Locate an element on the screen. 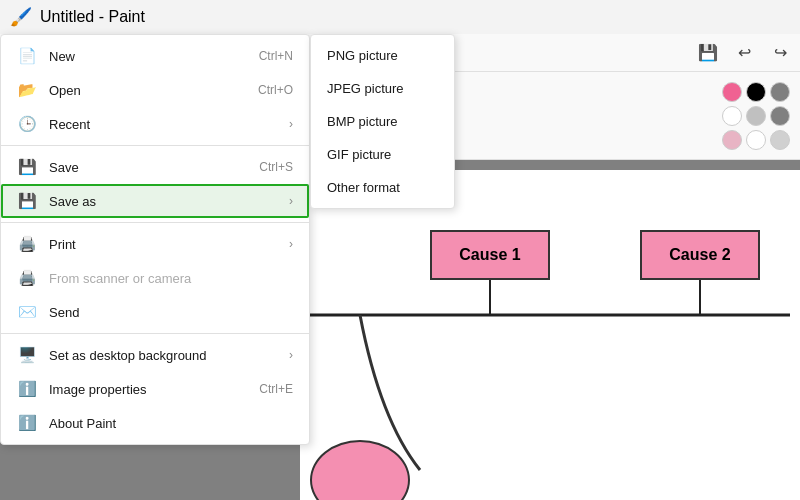  open-shortcut: Ctrl+O is located at coordinates (276, 90).